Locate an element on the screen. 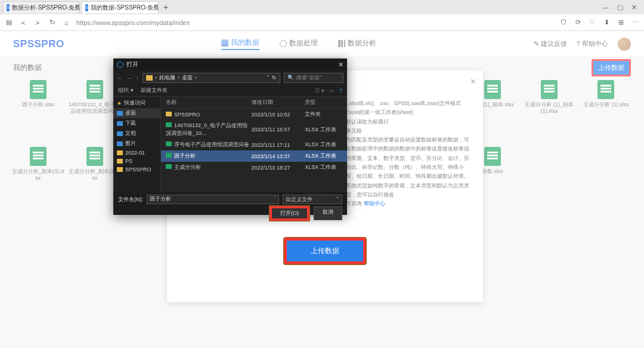  file-row: 主成分分析2022/1/10 18:27XLSX 工作表 is located at coordinates (254, 167).